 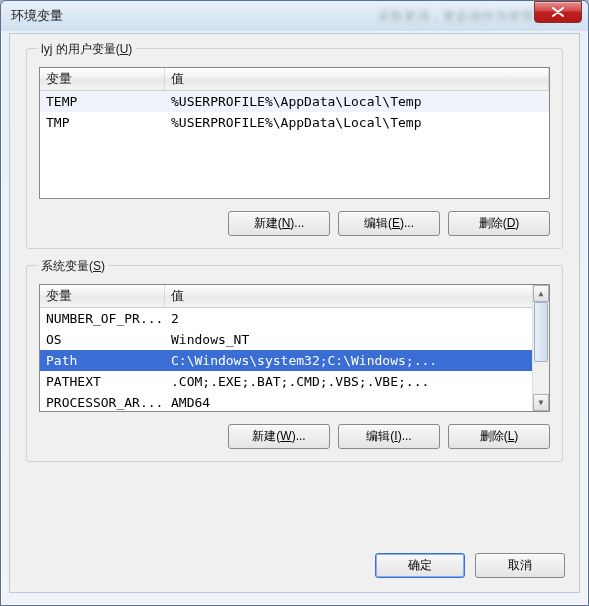 What do you see at coordinates (294, 122) in the screenshot?
I see `list-item: TMP%USERPROFILE%\AppData\Local\Temp` at bounding box center [294, 122].